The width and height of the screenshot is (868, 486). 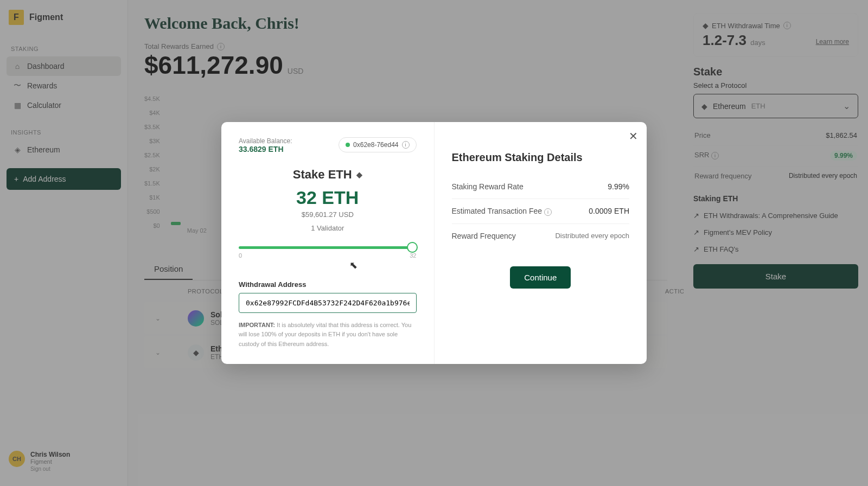 I want to click on balance-label: Available Balance:, so click(x=266, y=141).